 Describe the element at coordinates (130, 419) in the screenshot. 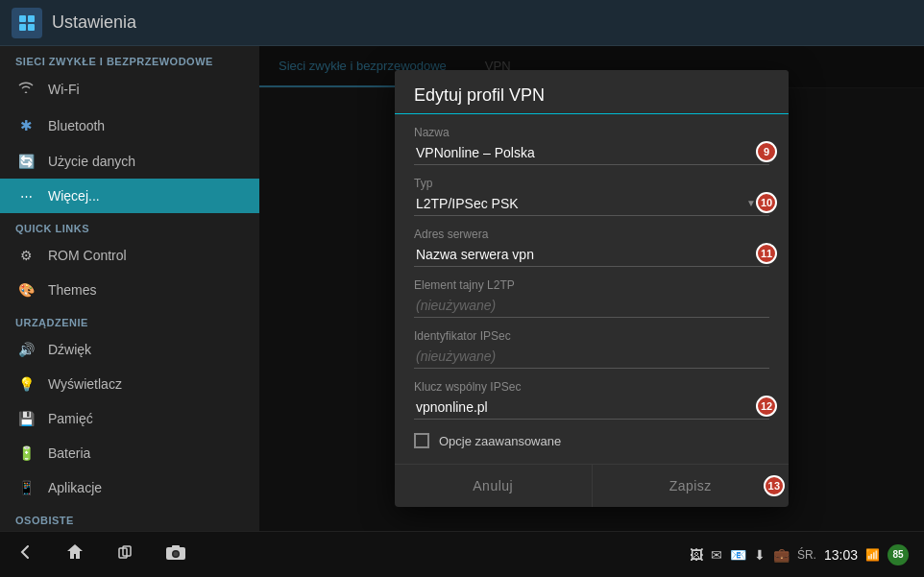

I see `sidebar-item-memory: 💾 Pamięć` at that location.